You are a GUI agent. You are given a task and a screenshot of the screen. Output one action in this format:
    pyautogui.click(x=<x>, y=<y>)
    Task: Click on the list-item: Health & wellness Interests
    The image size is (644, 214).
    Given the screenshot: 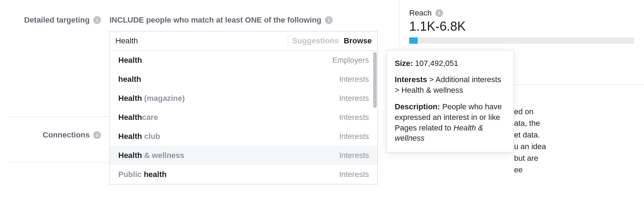 What is the action you would take?
    pyautogui.click(x=244, y=155)
    